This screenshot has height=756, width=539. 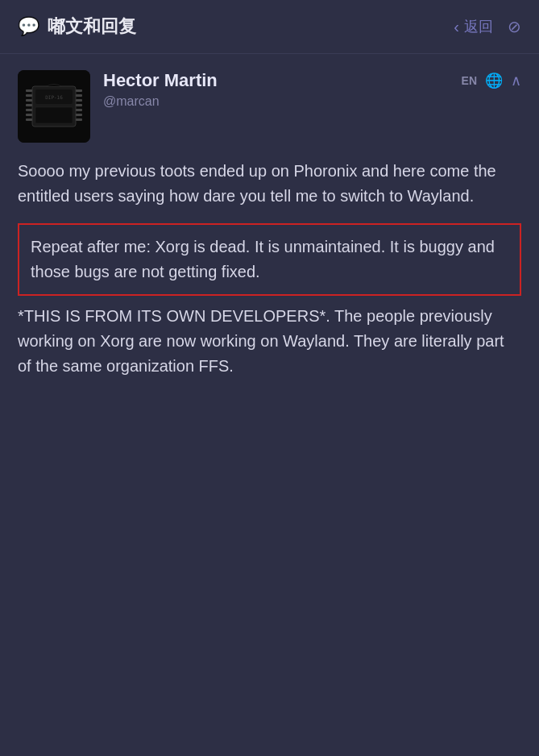 What do you see at coordinates (313, 102) in the screenshot?
I see `user-handle: @marcan` at bounding box center [313, 102].